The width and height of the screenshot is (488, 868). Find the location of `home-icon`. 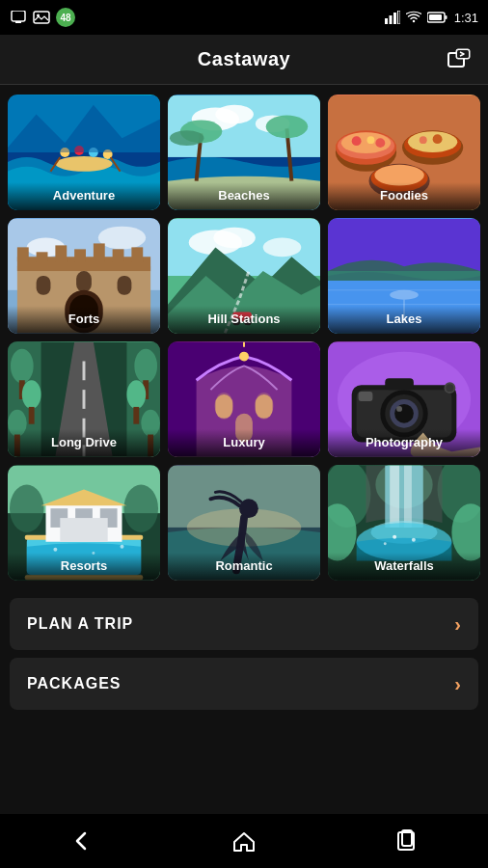

home-icon is located at coordinates (244, 841).